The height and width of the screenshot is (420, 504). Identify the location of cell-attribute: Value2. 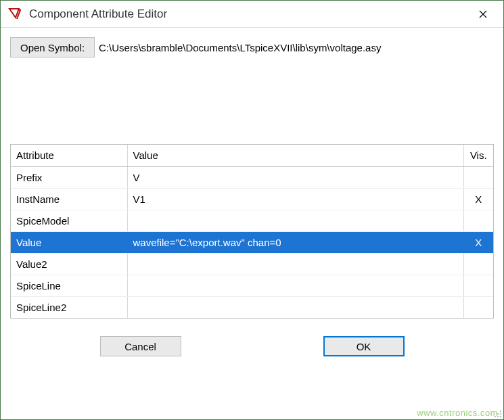
(69, 264).